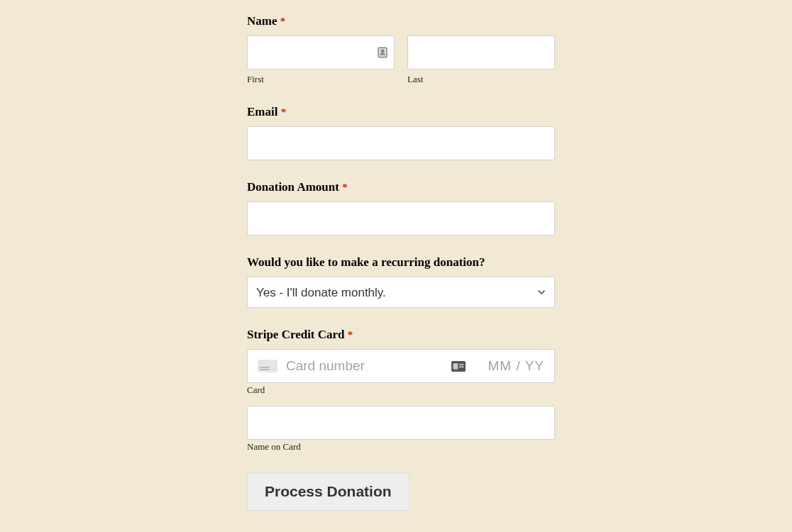 The width and height of the screenshot is (792, 532). I want to click on recurring-field-group: Would you like to make a recurring donat…, so click(401, 282).